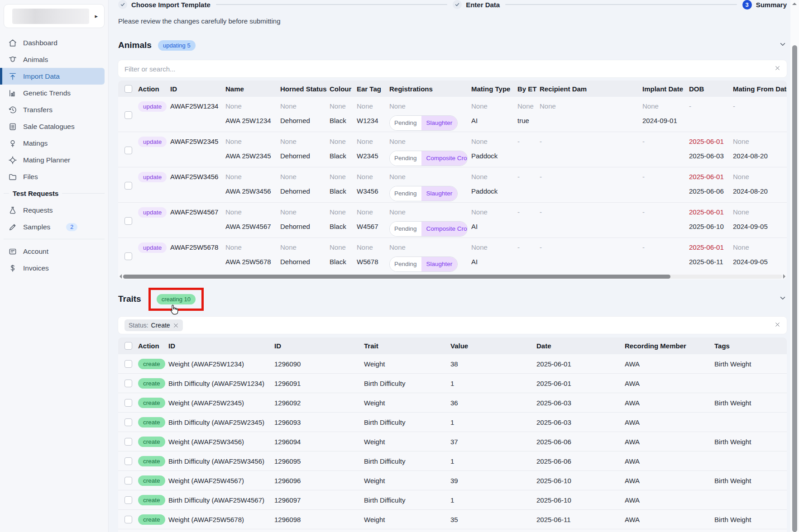 The image size is (799, 532). Describe the element at coordinates (54, 127) in the screenshot. I see `sidebar-item-sale-catalogues: Sale Catalogues` at that location.